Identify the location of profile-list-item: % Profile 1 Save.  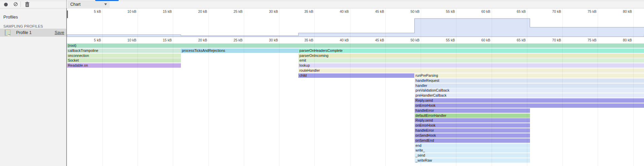
(33, 33).